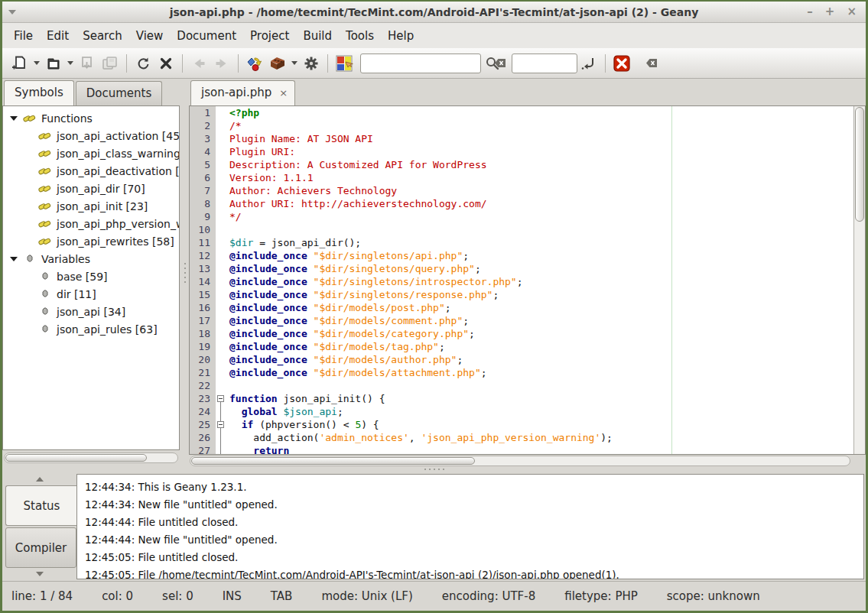  Describe the element at coordinates (91, 118) in the screenshot. I see `tree-group-functions: Functions` at that location.